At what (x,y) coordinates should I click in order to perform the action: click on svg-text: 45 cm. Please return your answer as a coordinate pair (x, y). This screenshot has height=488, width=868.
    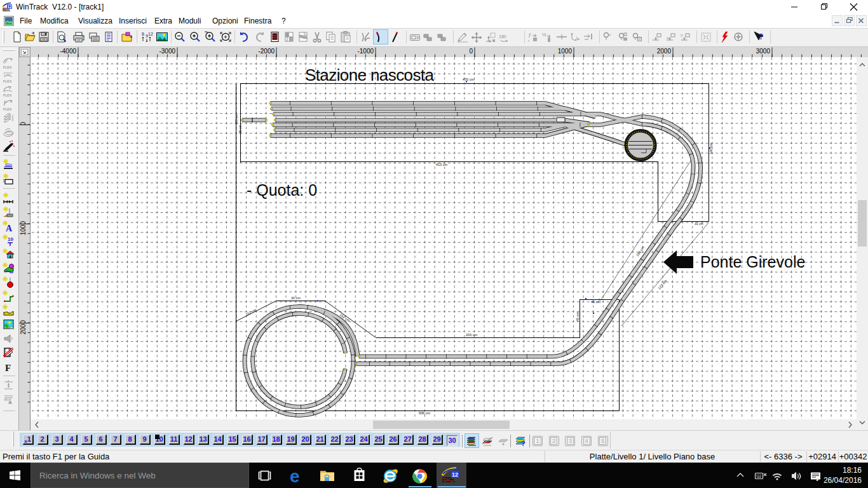
    Looking at the image, I should click on (578, 316).